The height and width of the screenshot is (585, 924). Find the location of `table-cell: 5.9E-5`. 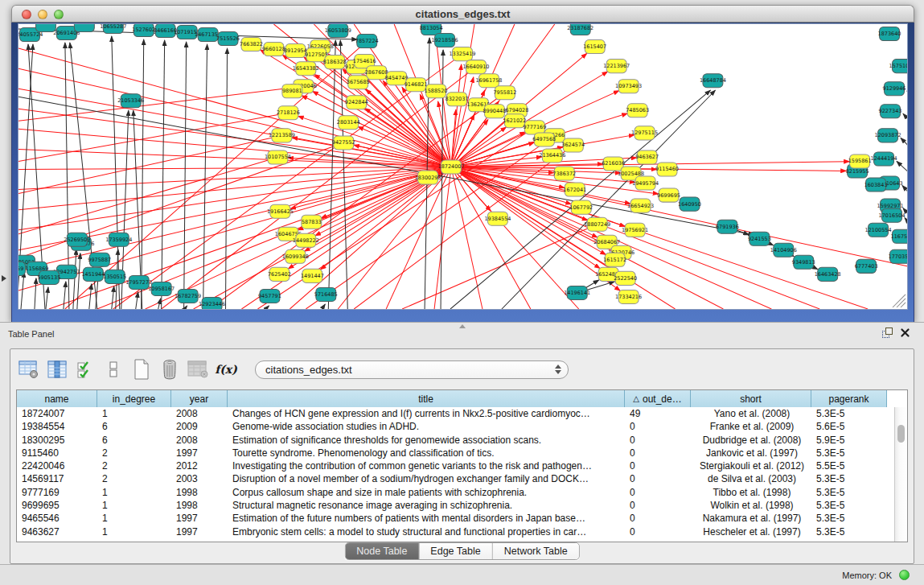

table-cell: 5.9E-5 is located at coordinates (849, 440).